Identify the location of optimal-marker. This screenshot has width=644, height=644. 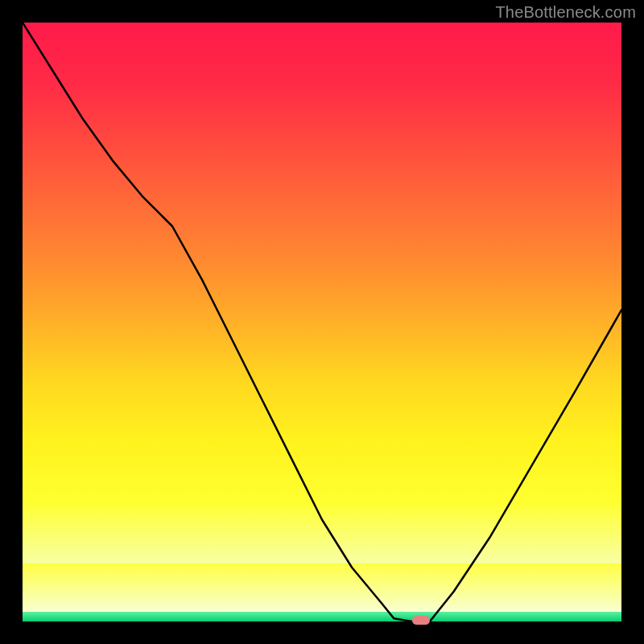
(421, 620).